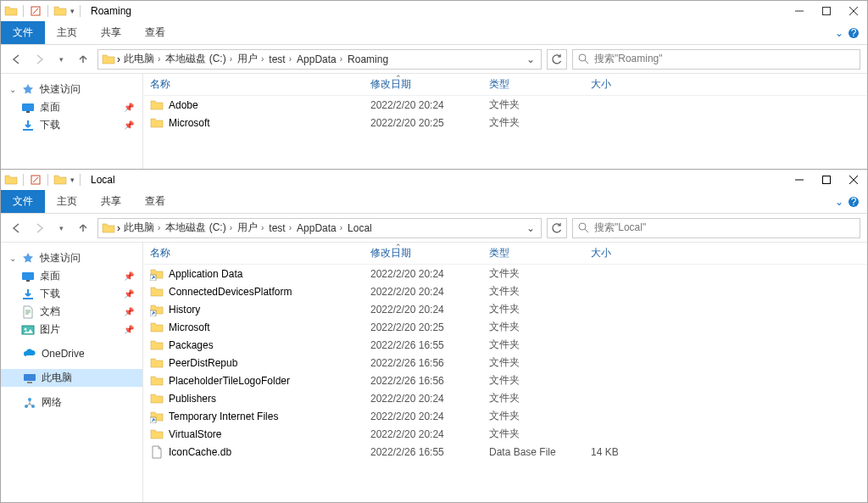 This screenshot has width=868, height=503. Describe the element at coordinates (505, 380) in the screenshot. I see `table-row: PlaceholderTileLogoFolder 2022/2/26 16:5…` at that location.